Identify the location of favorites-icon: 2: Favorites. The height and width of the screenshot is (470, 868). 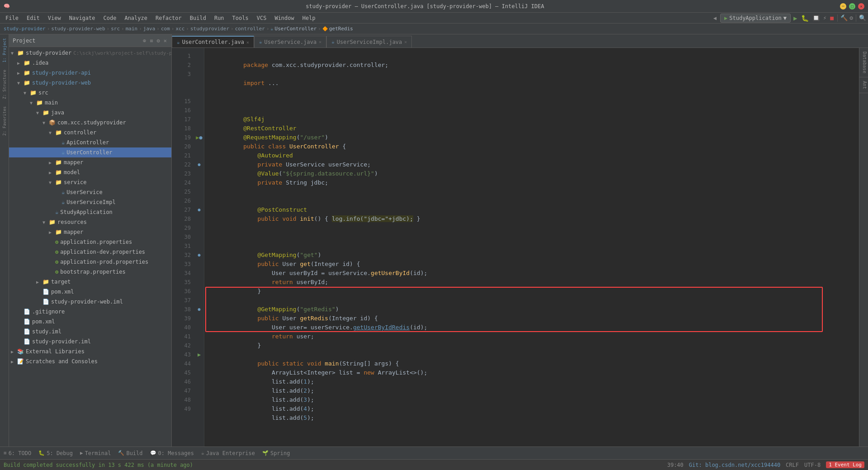
(5, 121).